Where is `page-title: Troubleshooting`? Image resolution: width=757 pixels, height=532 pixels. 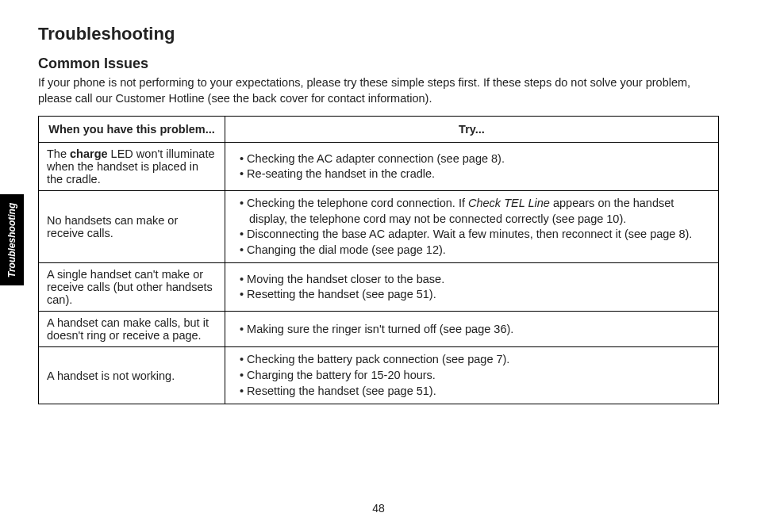 page-title: Troubleshooting is located at coordinates (378, 34).